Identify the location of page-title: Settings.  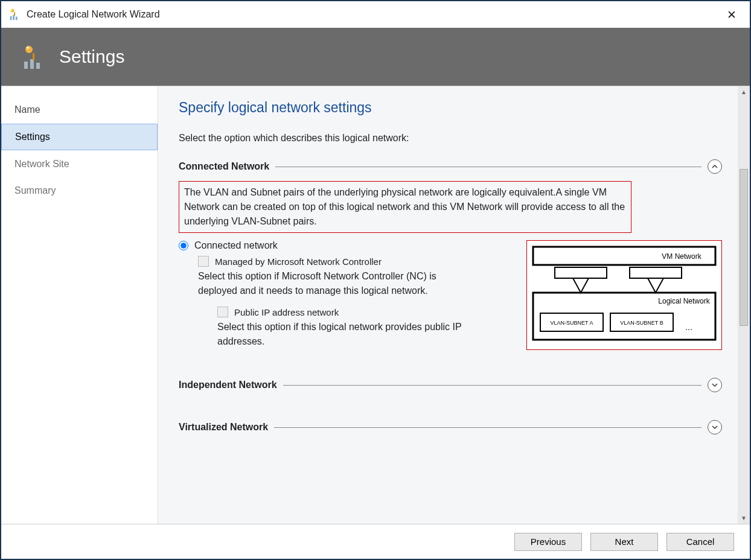
(92, 57).